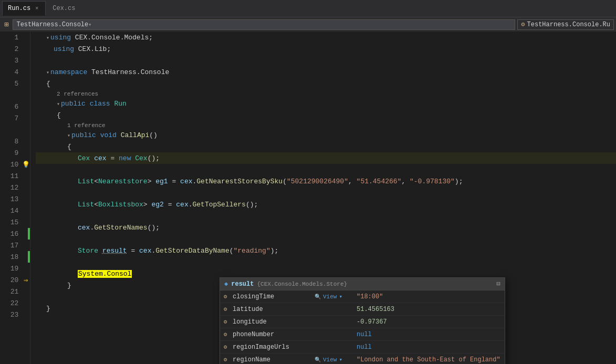 The image size is (616, 364). Describe the element at coordinates (48, 38) in the screenshot. I see `collapse-1: ▾` at that location.